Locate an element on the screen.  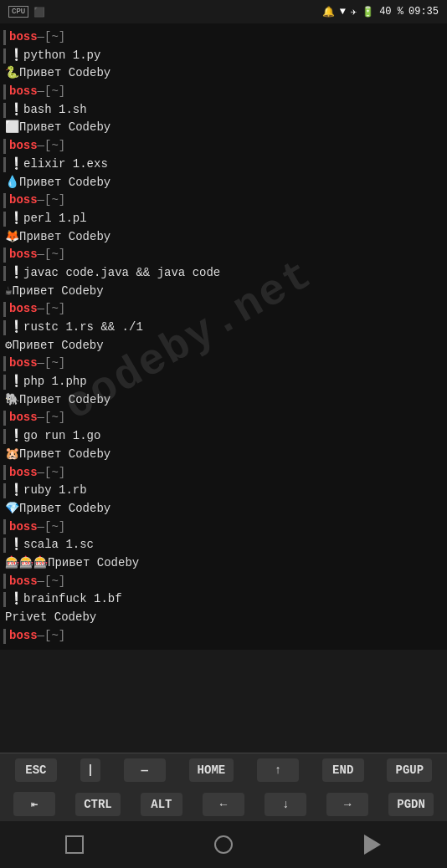
cmd-line: ❕javac code.java && java code is located at coordinates (224, 273).